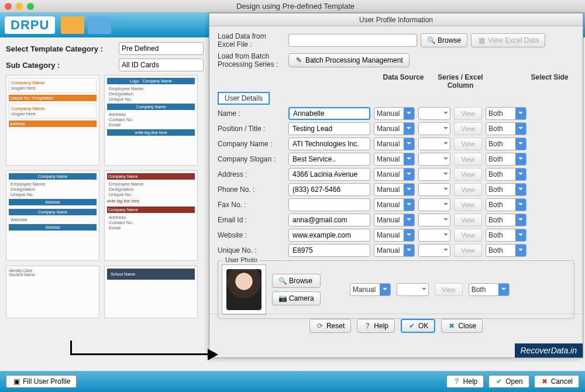 Image resolution: width=585 pixels, height=392 pixels. What do you see at coordinates (466, 381) in the screenshot?
I see `footer-help-button: ?Help` at bounding box center [466, 381].